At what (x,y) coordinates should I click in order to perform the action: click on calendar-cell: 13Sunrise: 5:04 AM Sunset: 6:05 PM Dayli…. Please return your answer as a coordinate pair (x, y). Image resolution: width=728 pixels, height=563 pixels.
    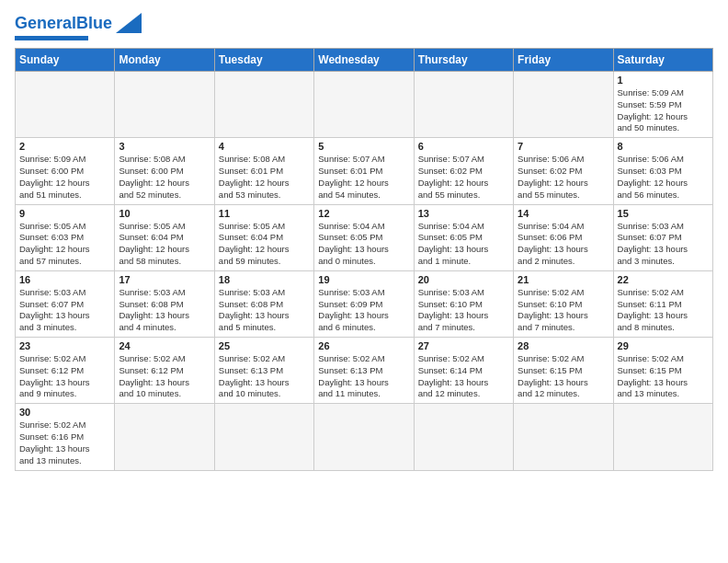
    Looking at the image, I should click on (463, 237).